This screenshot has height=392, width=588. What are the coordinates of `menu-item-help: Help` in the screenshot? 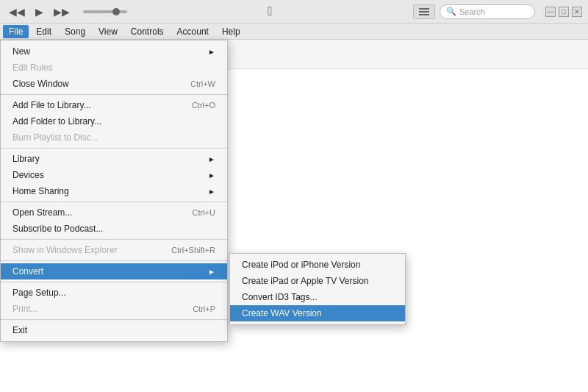 It's located at (231, 32).